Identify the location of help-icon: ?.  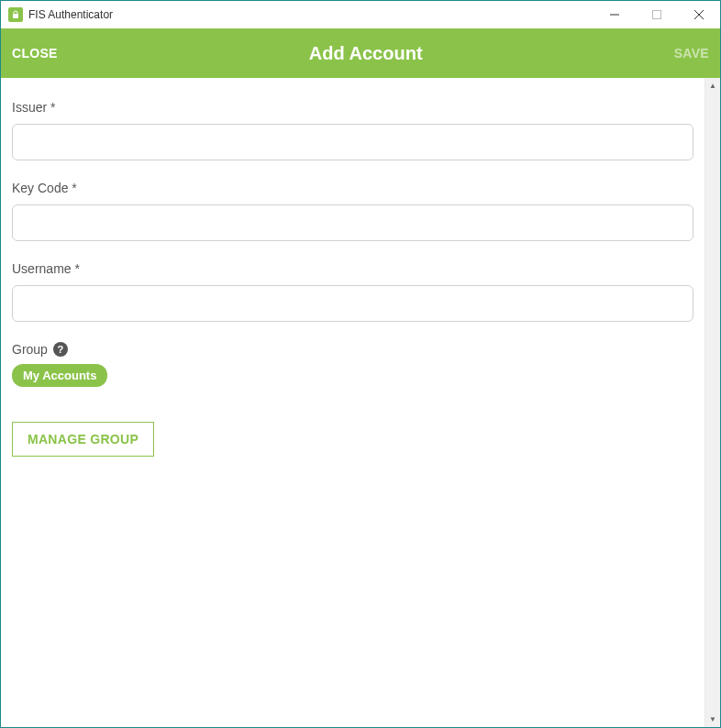
(61, 349).